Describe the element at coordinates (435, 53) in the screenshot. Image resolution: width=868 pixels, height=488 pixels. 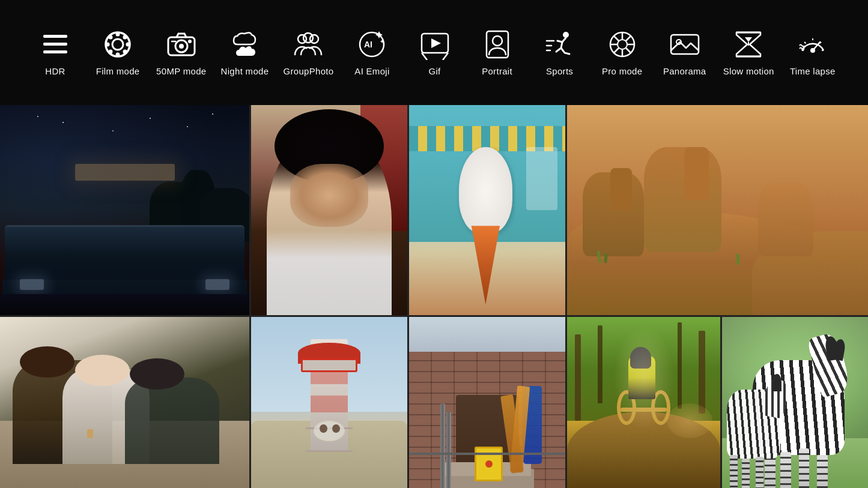
I see `toolbar-item-gif: Gif` at that location.